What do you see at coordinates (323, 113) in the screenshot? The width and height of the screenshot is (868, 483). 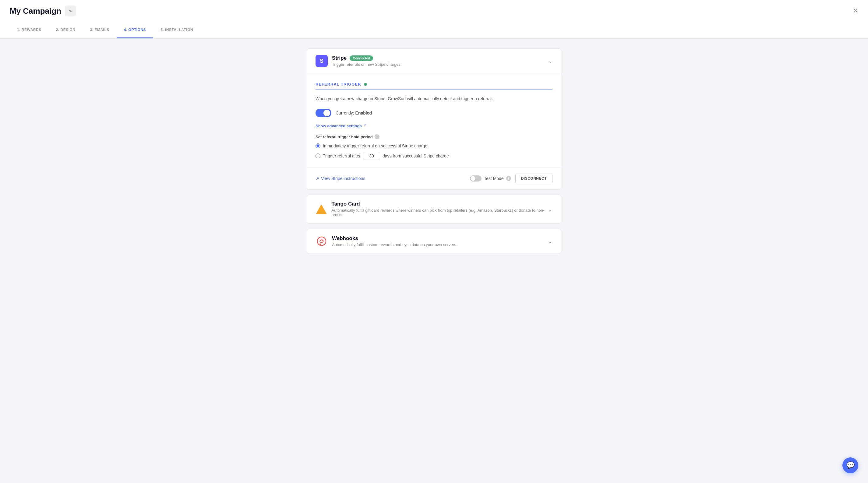 I see `toggle-slider` at bounding box center [323, 113].